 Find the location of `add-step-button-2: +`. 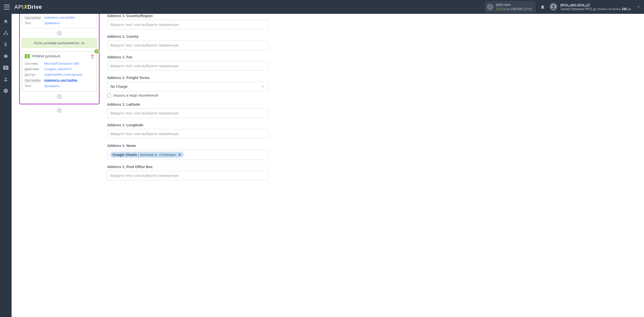

add-step-button-2: + is located at coordinates (59, 97).